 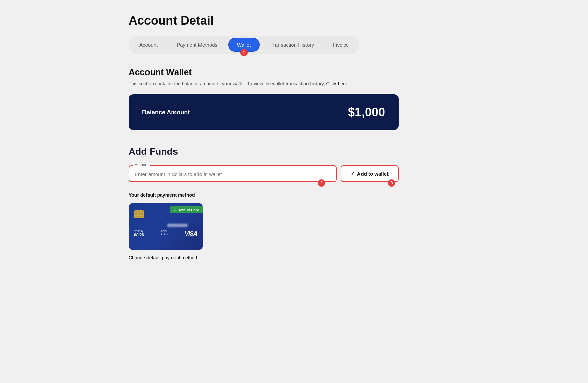 I want to click on card-bottom: Validity 08/26 CVV * * * VISA, so click(x=166, y=233).